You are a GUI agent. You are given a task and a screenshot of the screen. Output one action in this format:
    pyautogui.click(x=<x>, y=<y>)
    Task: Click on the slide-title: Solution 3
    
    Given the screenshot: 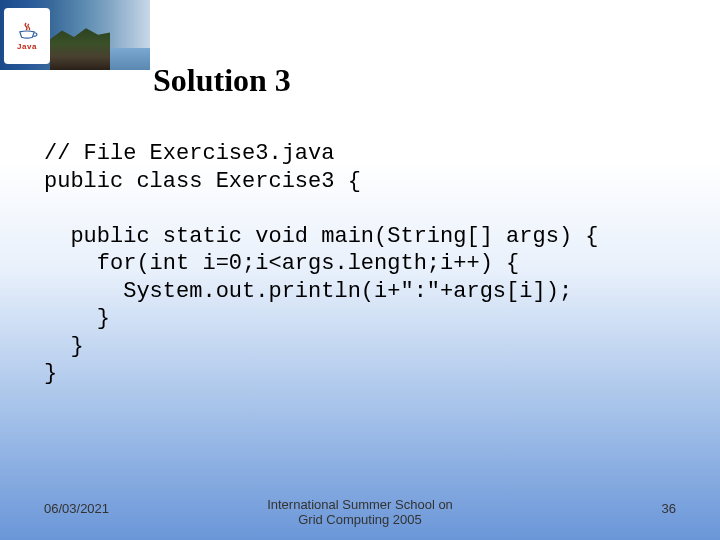 What is the action you would take?
    pyautogui.click(x=222, y=80)
    